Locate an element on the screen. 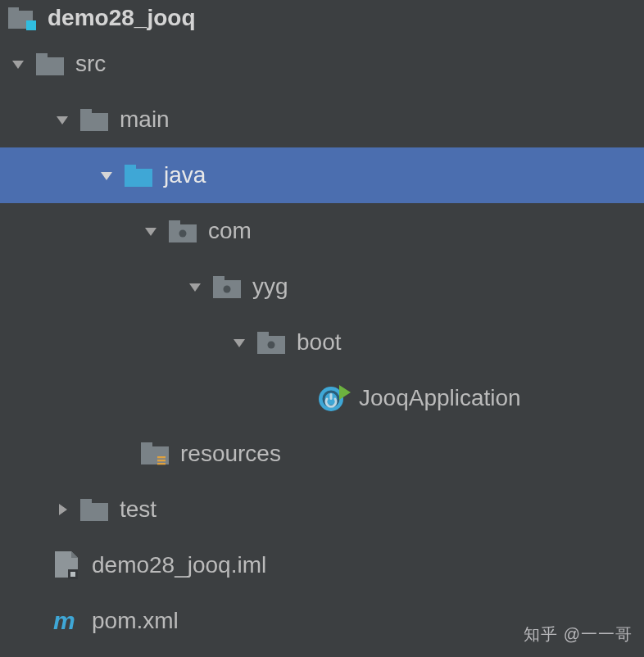 The height and width of the screenshot is (657, 644). tree-label: demo28_jooq is located at coordinates (121, 18).